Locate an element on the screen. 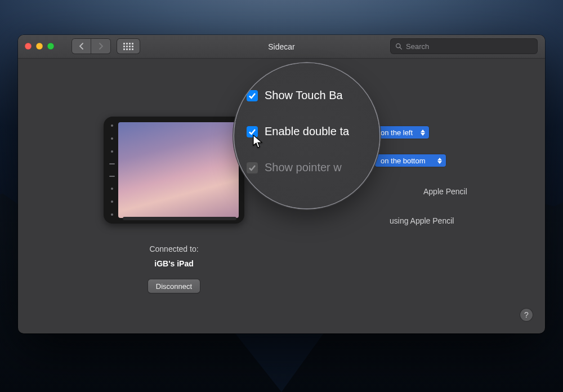  touchbar-position-value: on the bottom is located at coordinates (403, 161).